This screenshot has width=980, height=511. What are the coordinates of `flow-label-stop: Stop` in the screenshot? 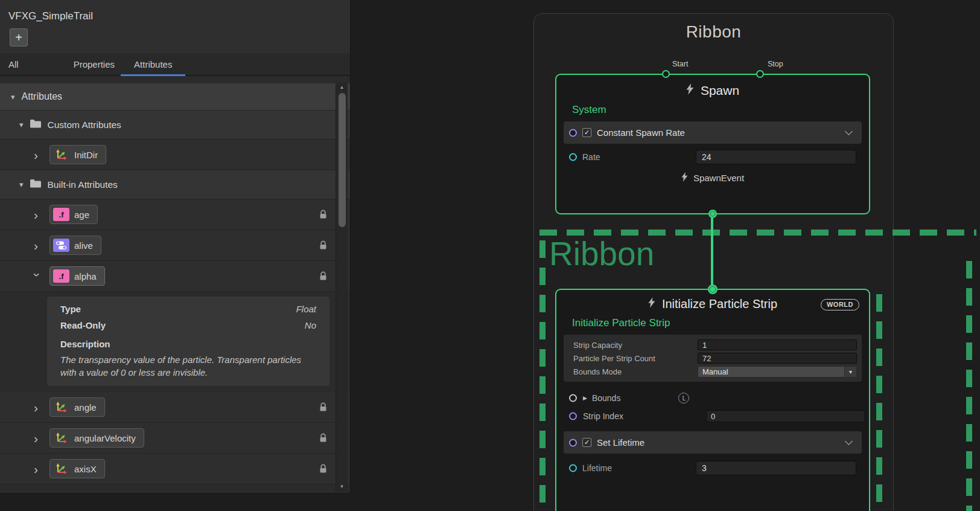 It's located at (775, 64).